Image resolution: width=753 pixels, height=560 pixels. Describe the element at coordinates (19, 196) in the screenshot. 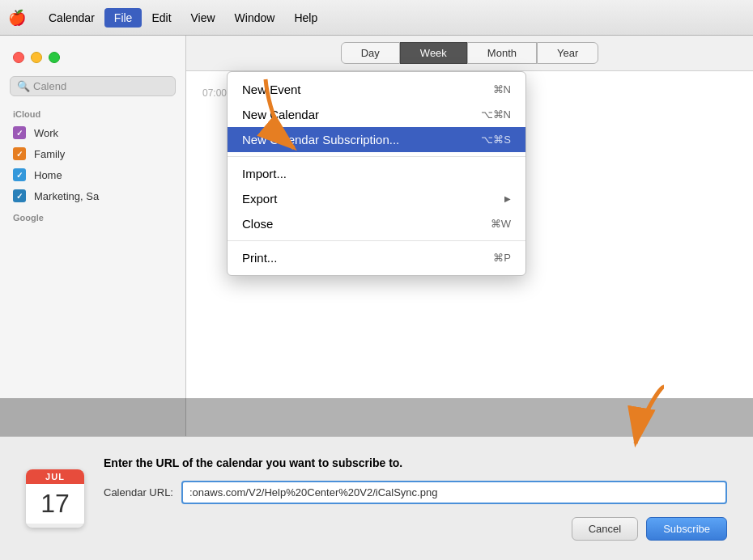

I see `marketing-checkbox: ✓` at that location.